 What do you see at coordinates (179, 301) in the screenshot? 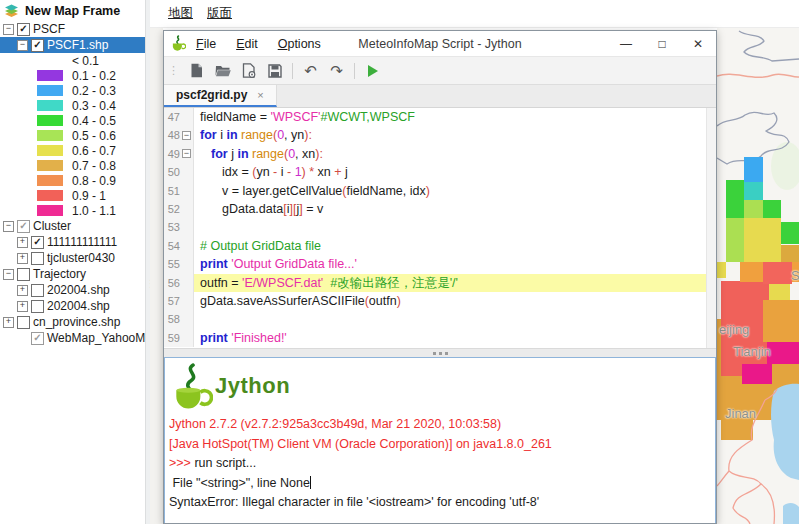
I see `editor-gutter: 57` at bounding box center [179, 301].